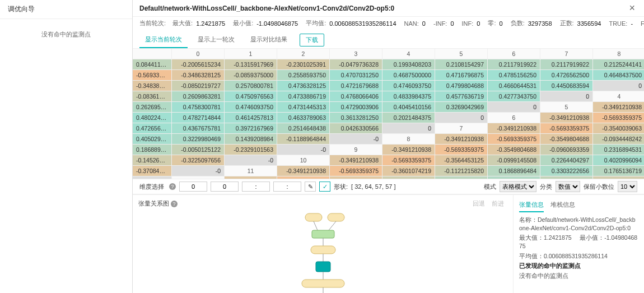 Image resolution: width=644 pixels, height=293 pixels. Describe the element at coordinates (356, 108) in the screenshot. I see `table-cell: 0.4729003906` at that location.